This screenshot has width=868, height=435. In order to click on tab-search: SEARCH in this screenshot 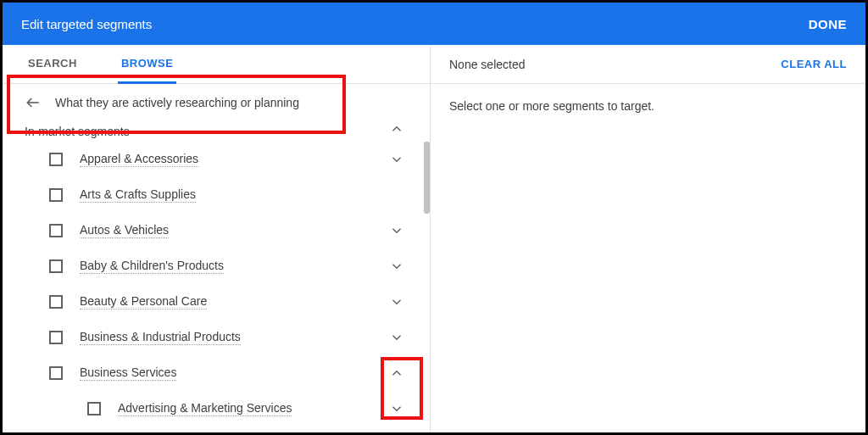, I will do `click(53, 64)`.